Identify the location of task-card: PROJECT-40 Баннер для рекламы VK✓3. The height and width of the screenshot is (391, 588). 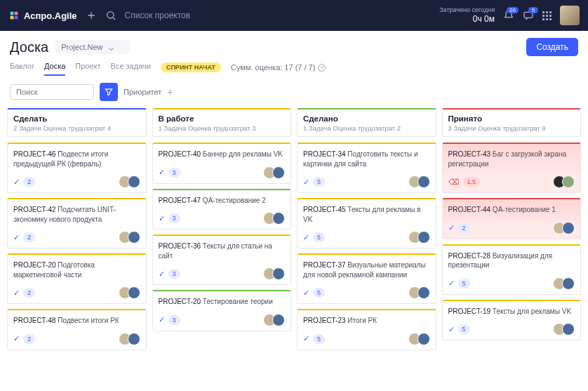
(222, 163).